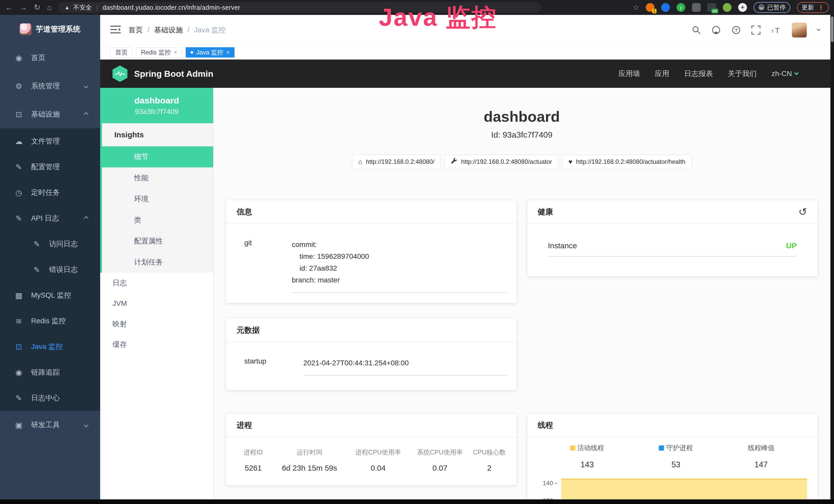 The width and height of the screenshot is (834, 504). What do you see at coordinates (727, 7) in the screenshot?
I see `extension-icon-leaf` at bounding box center [727, 7].